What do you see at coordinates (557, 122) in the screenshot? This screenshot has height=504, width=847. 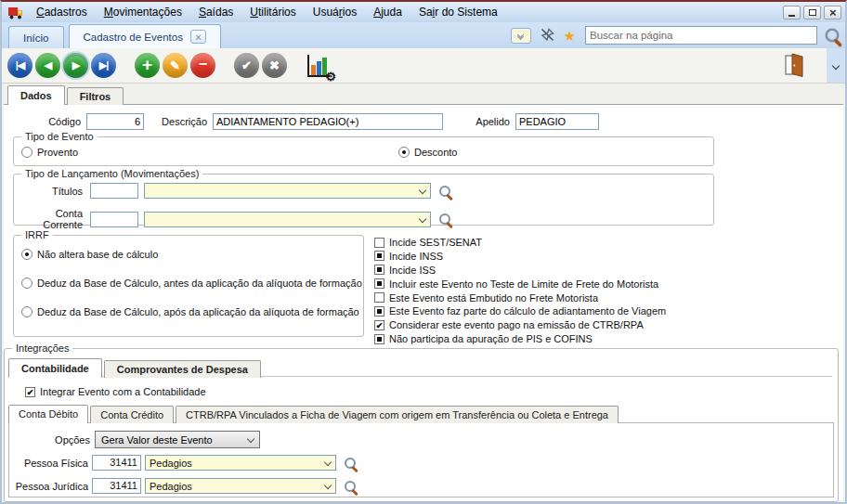 I see `apelido-input` at bounding box center [557, 122].